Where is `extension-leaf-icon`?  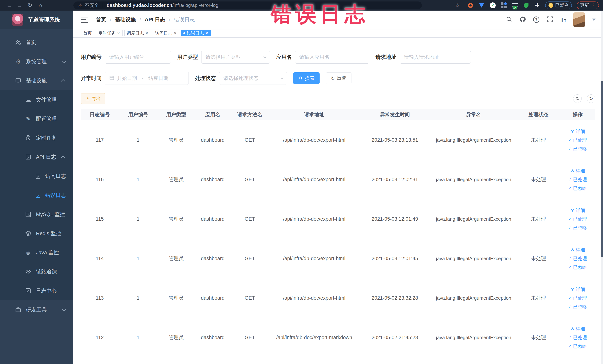 extension-leaf-icon is located at coordinates (526, 5).